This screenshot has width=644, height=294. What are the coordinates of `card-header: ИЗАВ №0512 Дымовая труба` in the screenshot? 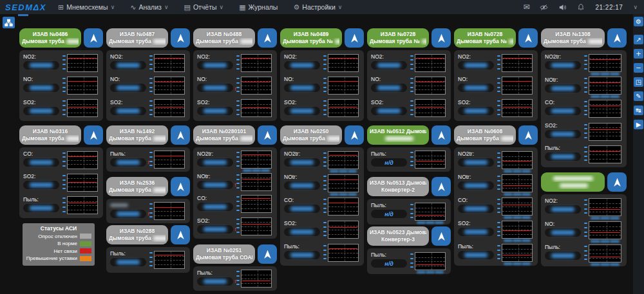 It's located at (398, 135).